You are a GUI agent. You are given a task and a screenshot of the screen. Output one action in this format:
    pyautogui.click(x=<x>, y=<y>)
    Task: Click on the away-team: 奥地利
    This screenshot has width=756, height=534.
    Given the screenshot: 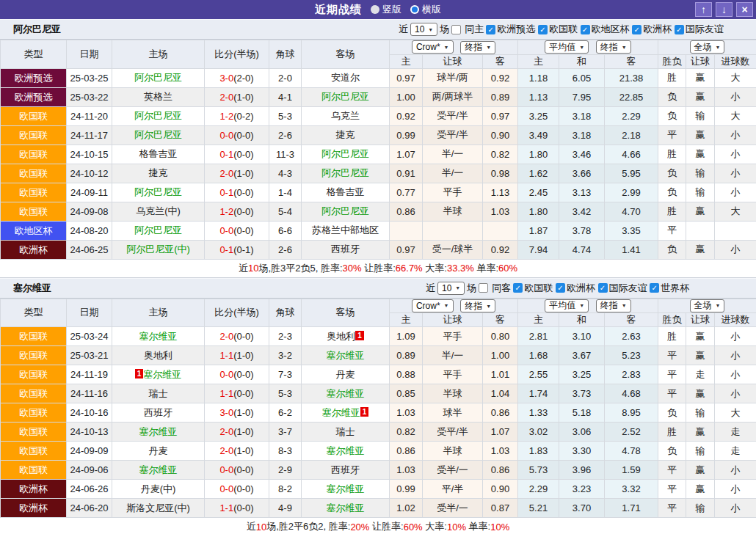 What is the action you would take?
    pyautogui.click(x=341, y=336)
    